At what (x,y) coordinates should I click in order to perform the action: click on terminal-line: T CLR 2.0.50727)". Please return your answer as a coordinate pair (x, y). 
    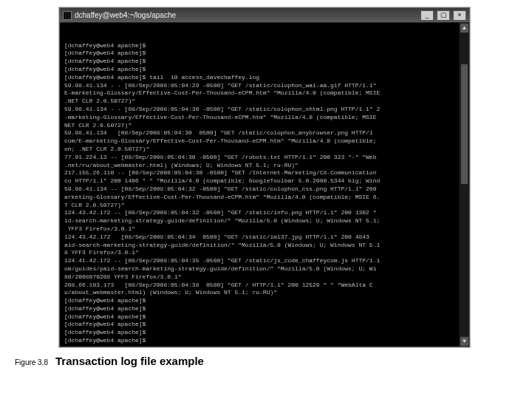
    Looking at the image, I should click on (265, 205).